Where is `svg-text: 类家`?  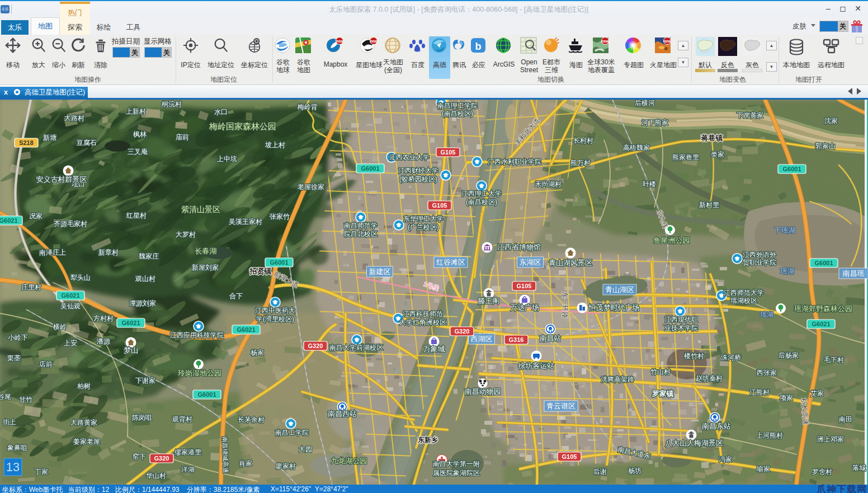 svg-text: 类家 is located at coordinates (718, 154).